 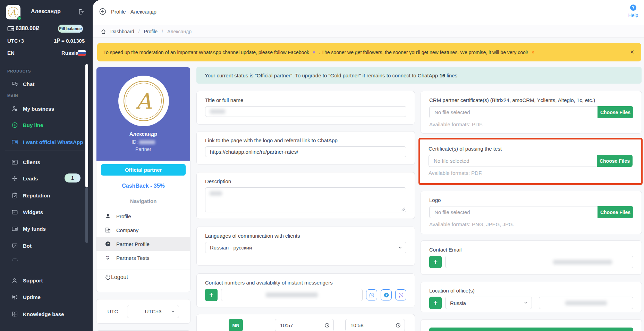 I want to click on save-button, so click(x=531, y=329).